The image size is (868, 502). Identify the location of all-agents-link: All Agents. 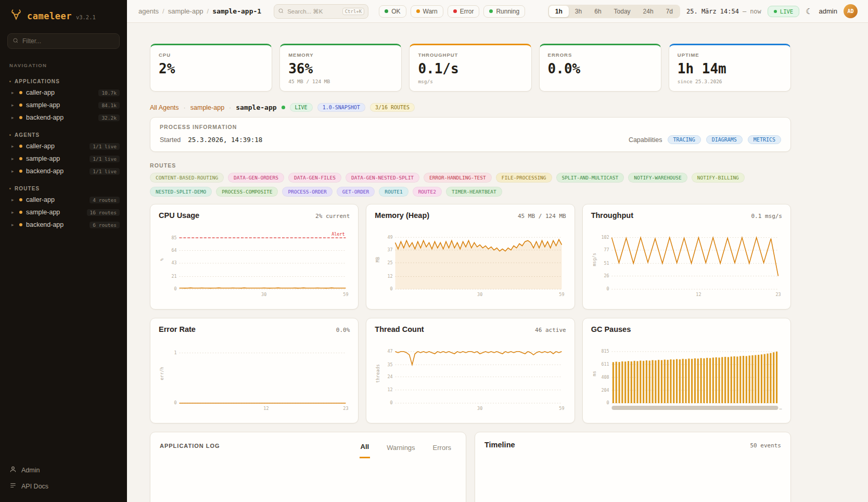
(164, 108).